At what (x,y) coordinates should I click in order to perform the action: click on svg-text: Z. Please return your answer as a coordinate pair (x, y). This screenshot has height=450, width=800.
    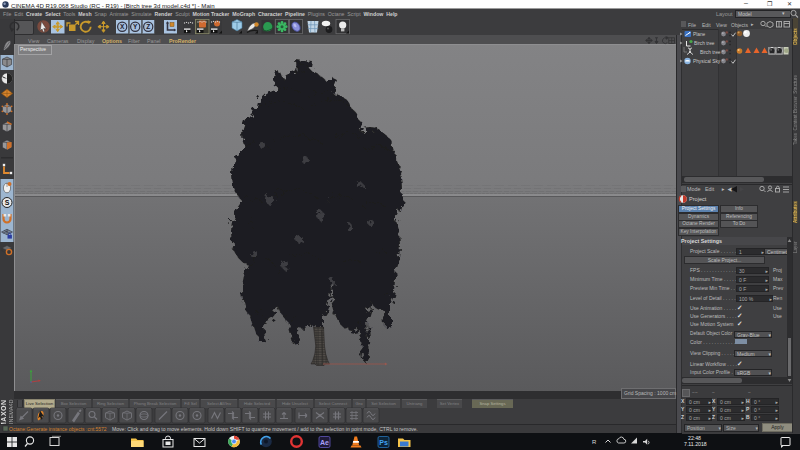
    Looking at the image, I should click on (148, 26).